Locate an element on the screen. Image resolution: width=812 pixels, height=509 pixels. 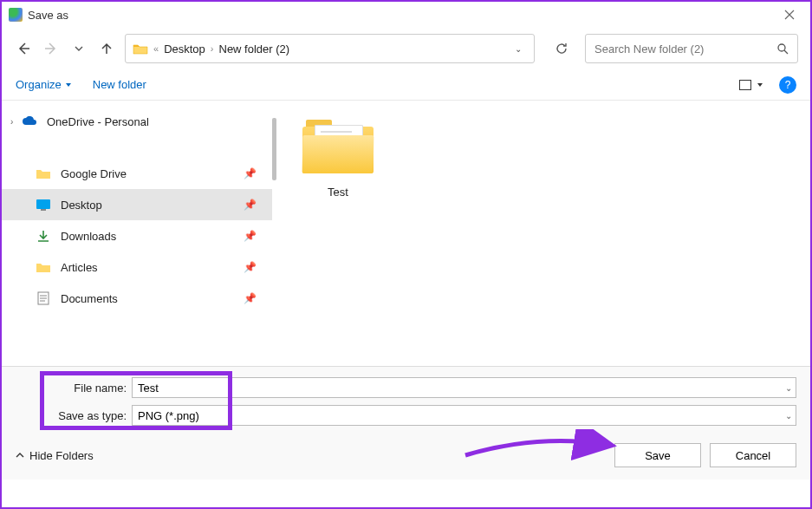
search-box is located at coordinates (692, 49).